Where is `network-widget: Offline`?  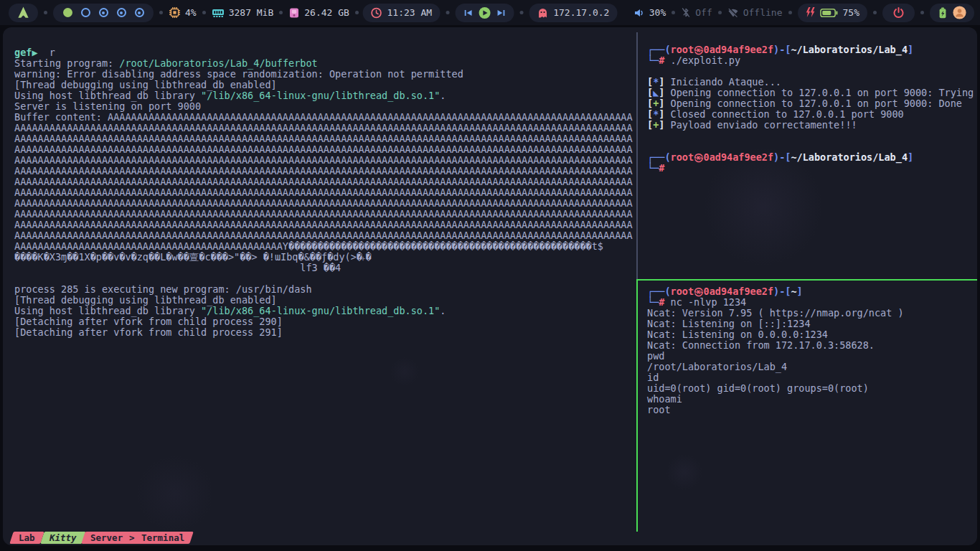 network-widget: Offline is located at coordinates (755, 13).